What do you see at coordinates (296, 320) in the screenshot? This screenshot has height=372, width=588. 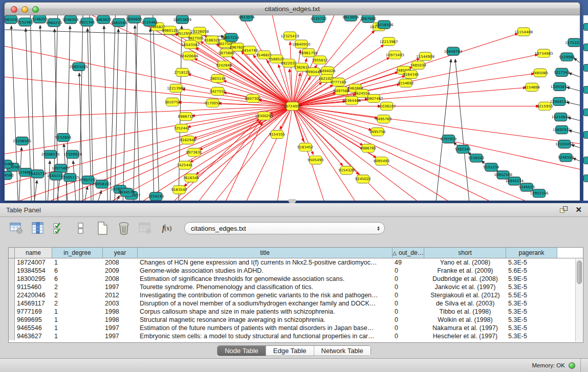 I see `table-row: 969969511998Structural magnetic resonanc…` at bounding box center [296, 320].